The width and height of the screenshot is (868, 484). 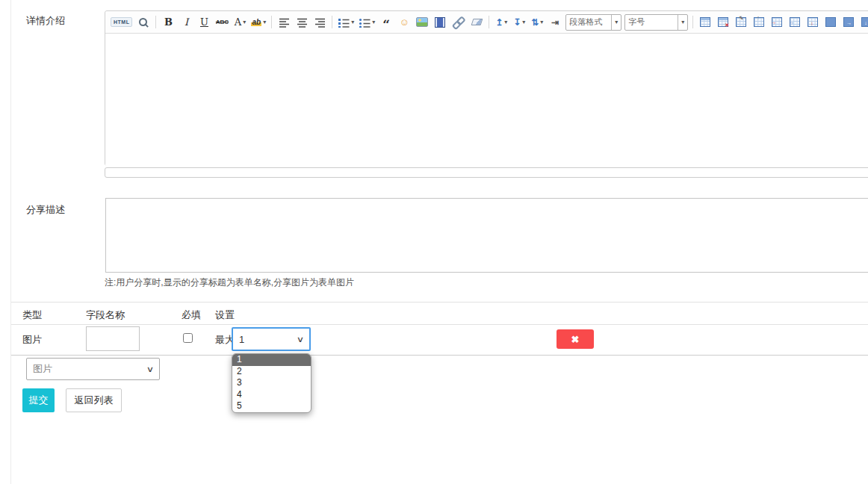 I want to click on table-header-divider, so click(x=439, y=324).